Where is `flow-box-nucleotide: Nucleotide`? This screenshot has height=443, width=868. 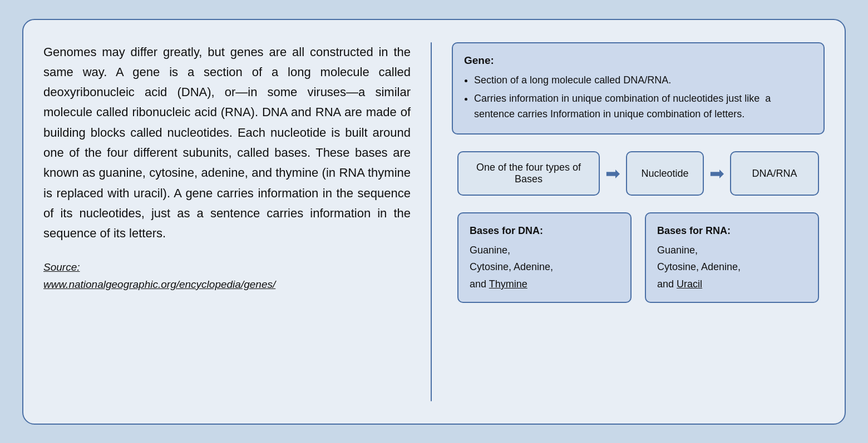
flow-box-nucleotide: Nucleotide is located at coordinates (665, 173).